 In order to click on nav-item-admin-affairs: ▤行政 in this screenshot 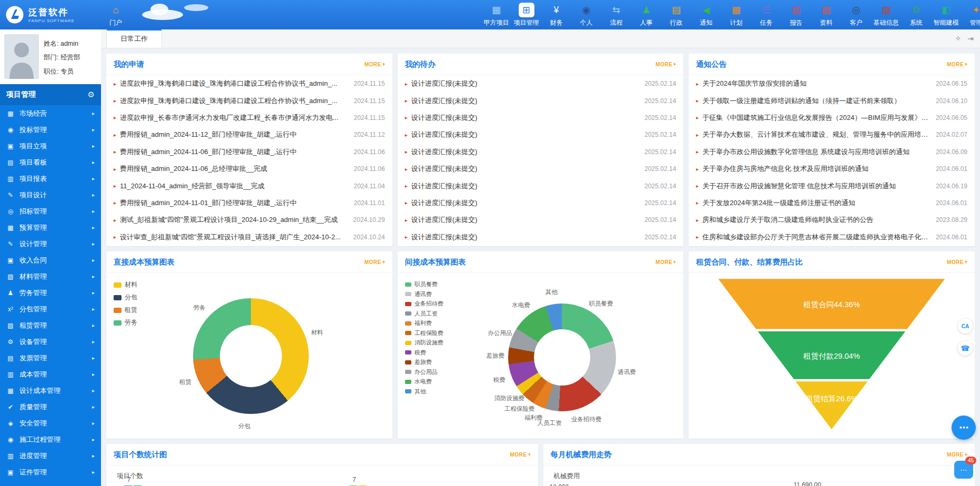, I will do `click(676, 15)`.